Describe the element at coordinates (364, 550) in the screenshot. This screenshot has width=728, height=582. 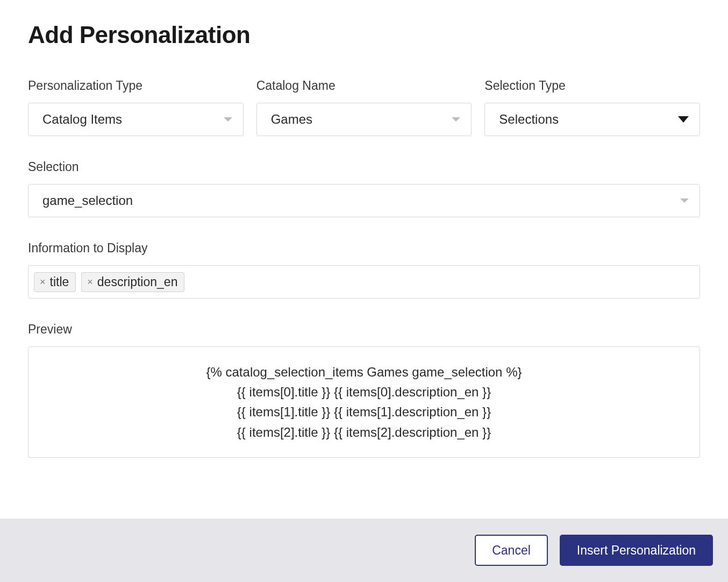
I see `dialog-footer: Cancel Insert Personalization` at that location.